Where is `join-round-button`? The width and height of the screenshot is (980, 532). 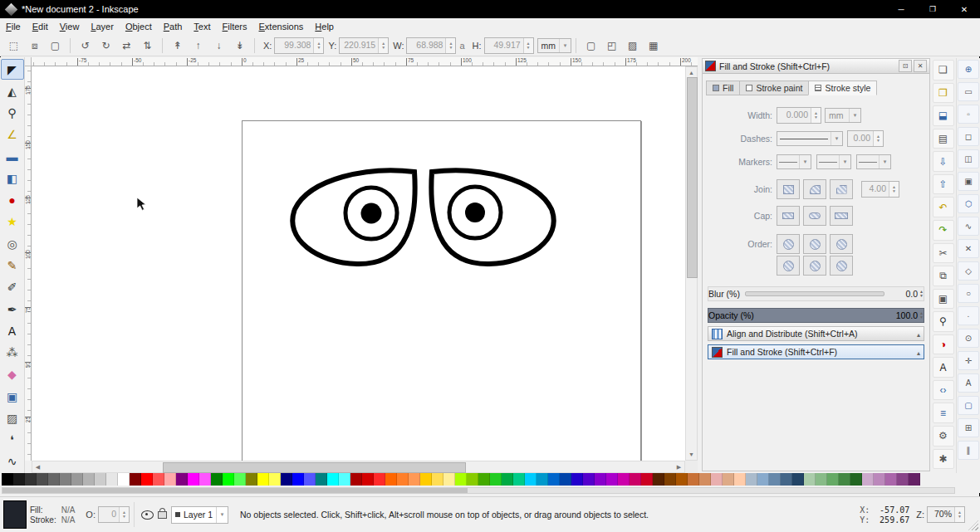
join-round-button is located at coordinates (815, 189).